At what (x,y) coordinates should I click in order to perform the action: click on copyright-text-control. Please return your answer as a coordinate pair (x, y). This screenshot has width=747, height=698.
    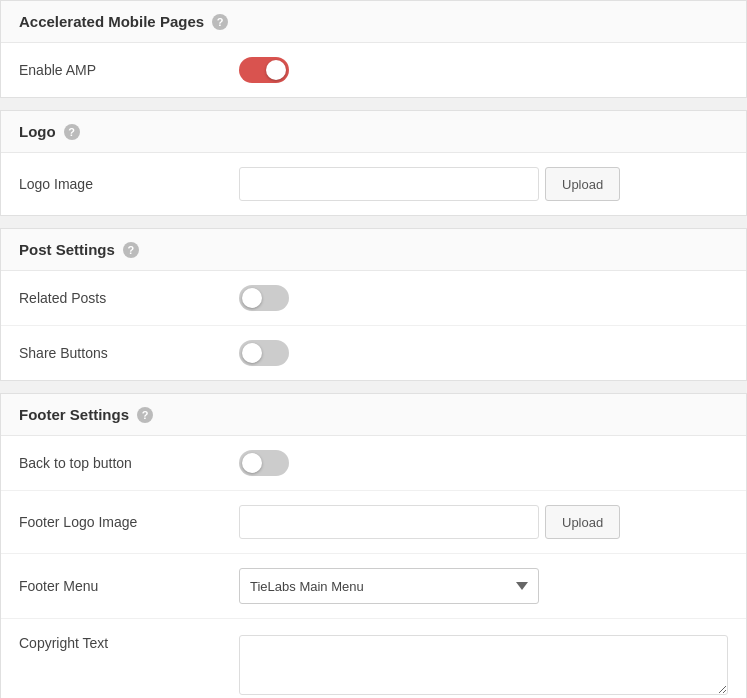
    Looking at the image, I should click on (484, 665).